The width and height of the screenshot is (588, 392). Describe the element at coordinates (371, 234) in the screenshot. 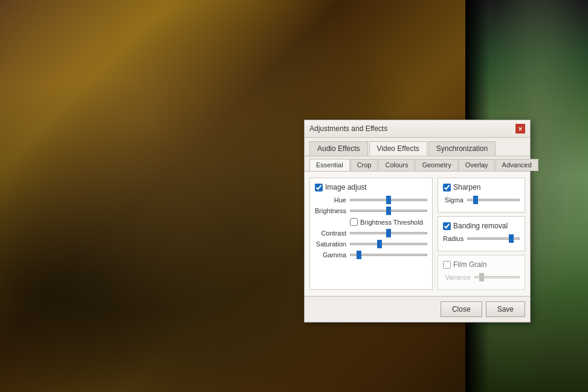

I see `left-panel: Image adjust Hue Brightness Brightness T…` at that location.